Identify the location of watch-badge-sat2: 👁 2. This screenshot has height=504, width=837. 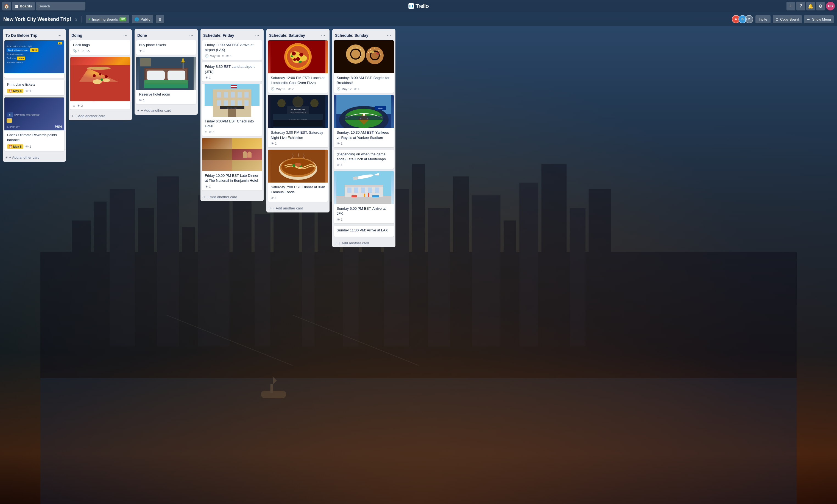
(274, 144).